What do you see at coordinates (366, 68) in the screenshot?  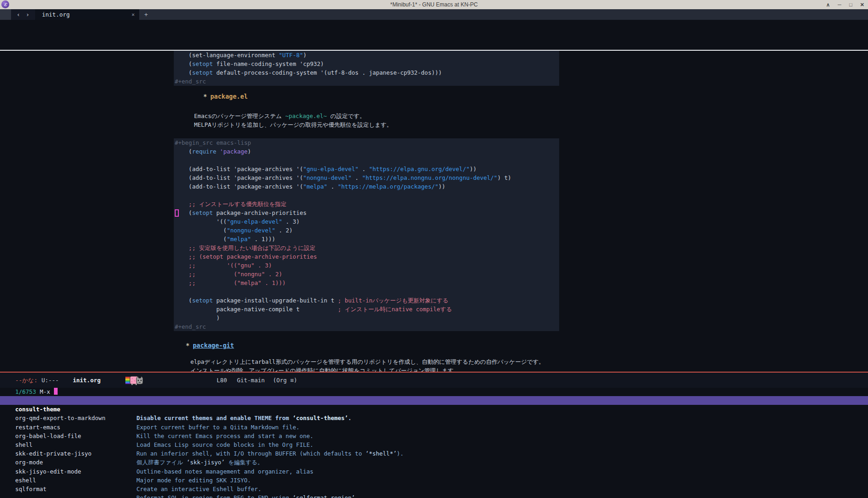 I see `src-block-coding-system: (set-language-environment "UTF-8") (seto…` at bounding box center [366, 68].